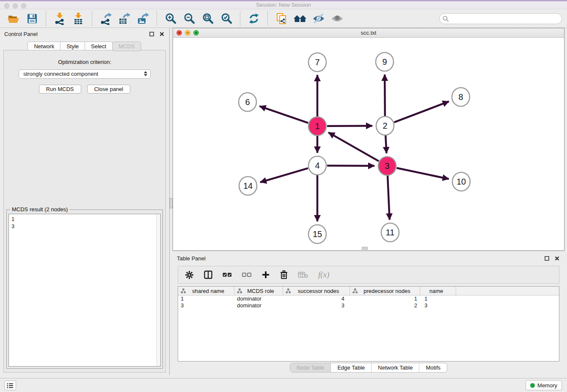  I want to click on optimization-criterion-select: strongly connected component, so click(85, 74).